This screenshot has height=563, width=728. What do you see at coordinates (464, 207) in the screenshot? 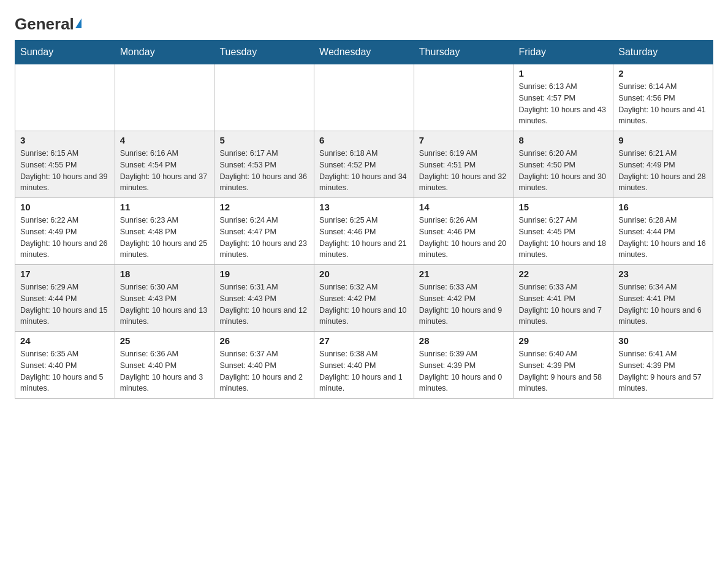
I see `day-number: 14` at bounding box center [464, 207].